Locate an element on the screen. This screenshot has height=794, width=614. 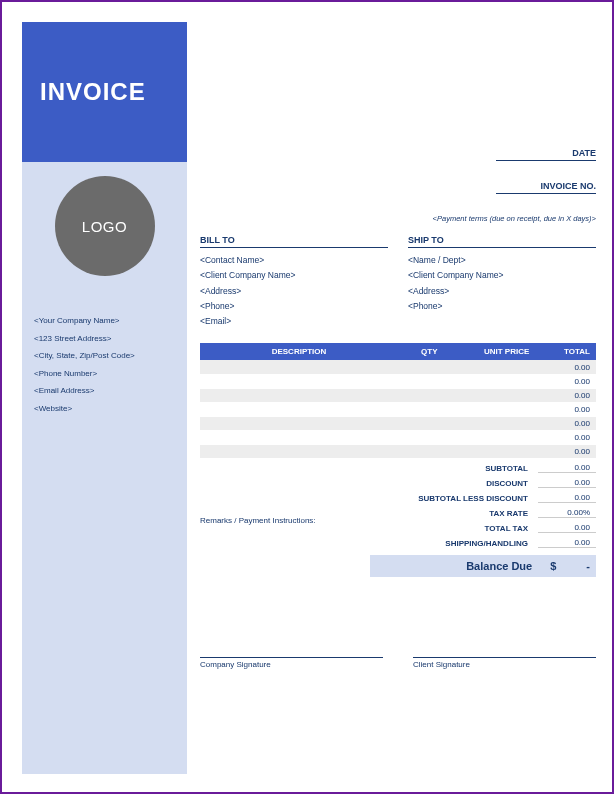
company-name: <Your Company Name> is located at coordinates (104, 321).